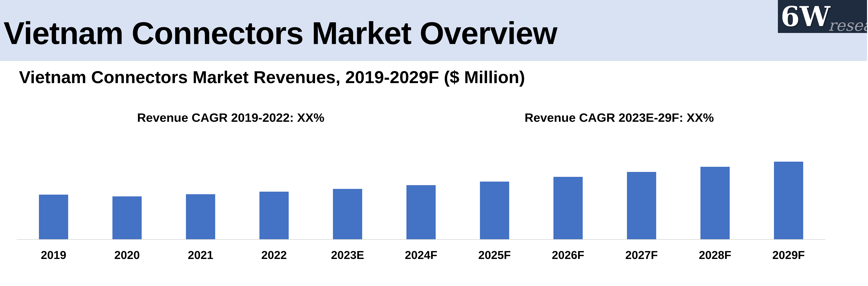 The image size is (868, 286). I want to click on x-axis-label-2026F: 2026F, so click(568, 255).